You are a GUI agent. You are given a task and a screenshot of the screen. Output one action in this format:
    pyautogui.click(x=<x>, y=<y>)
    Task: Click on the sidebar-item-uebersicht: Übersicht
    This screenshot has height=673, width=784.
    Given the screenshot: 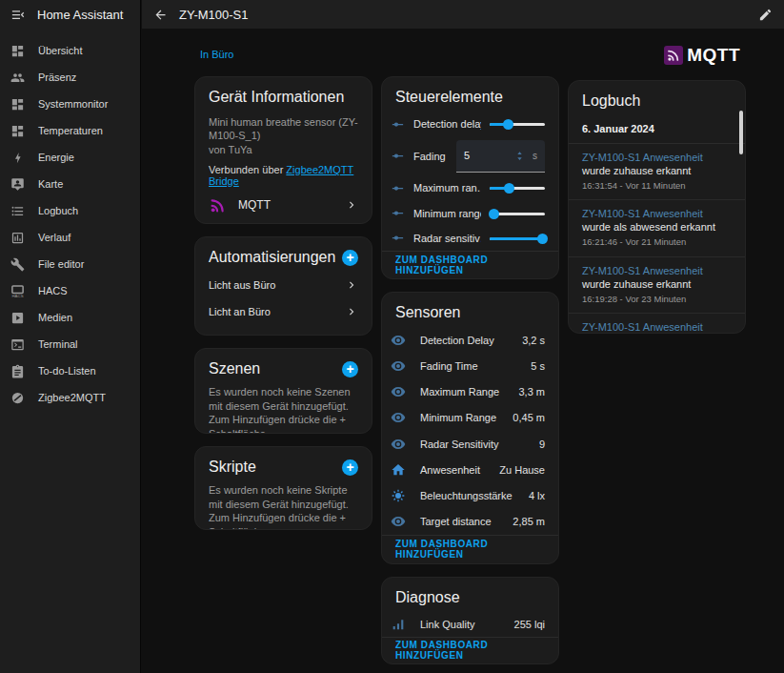 What is the action you would take?
    pyautogui.click(x=70, y=51)
    